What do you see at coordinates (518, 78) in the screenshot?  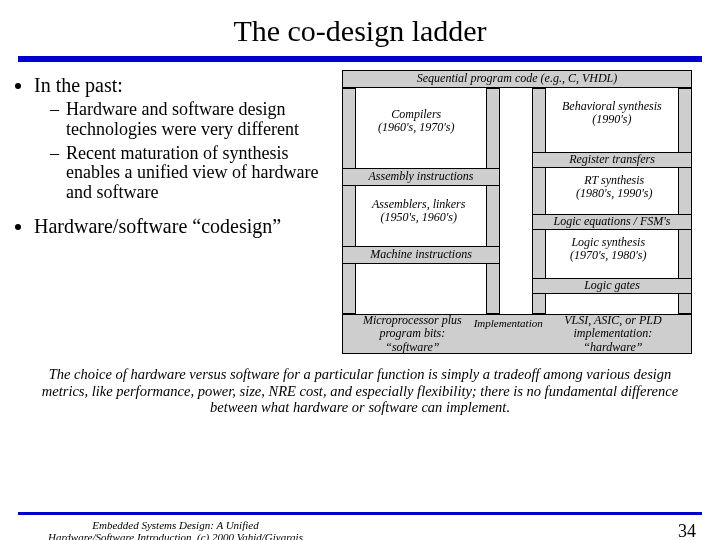 I see `ladder-top-text: Sequential program code (e.g., C, VHDL)` at bounding box center [518, 78].